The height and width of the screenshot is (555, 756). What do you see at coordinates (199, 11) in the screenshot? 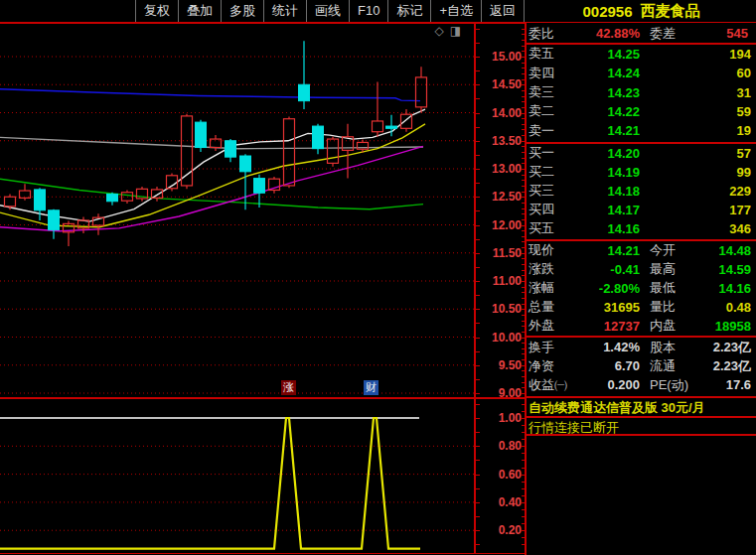
I see `toolbar-button: 叠加` at bounding box center [199, 11].